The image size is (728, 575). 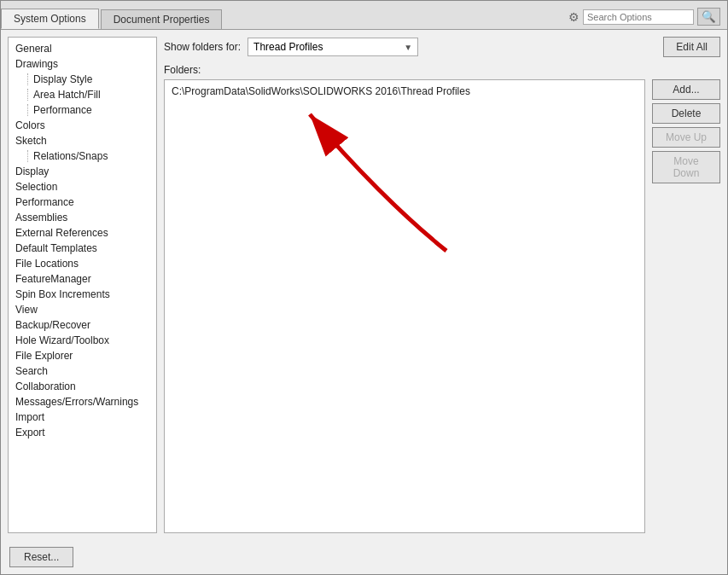 I want to click on thread-profiles-dropdown: Thread Profiles ▼, so click(x=333, y=47).